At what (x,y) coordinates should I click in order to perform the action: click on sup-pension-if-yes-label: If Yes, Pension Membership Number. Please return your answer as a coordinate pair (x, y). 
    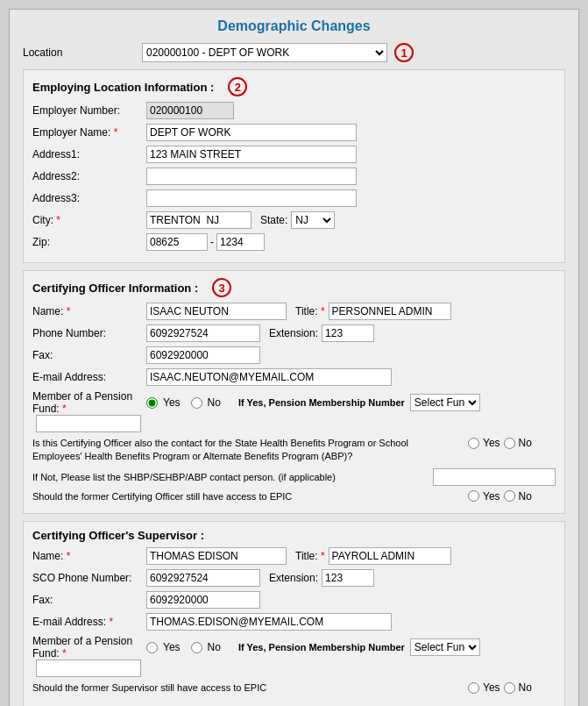
    Looking at the image, I should click on (322, 647).